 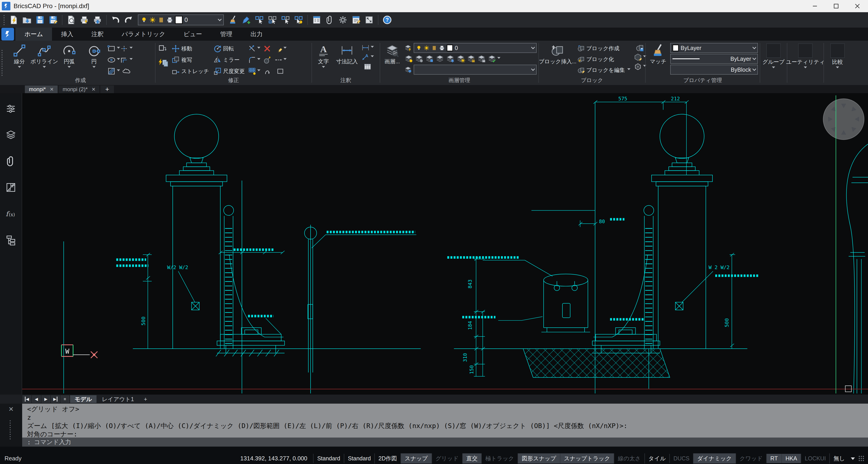 I want to click on create-block-button: ブロック作成, so click(x=604, y=49).